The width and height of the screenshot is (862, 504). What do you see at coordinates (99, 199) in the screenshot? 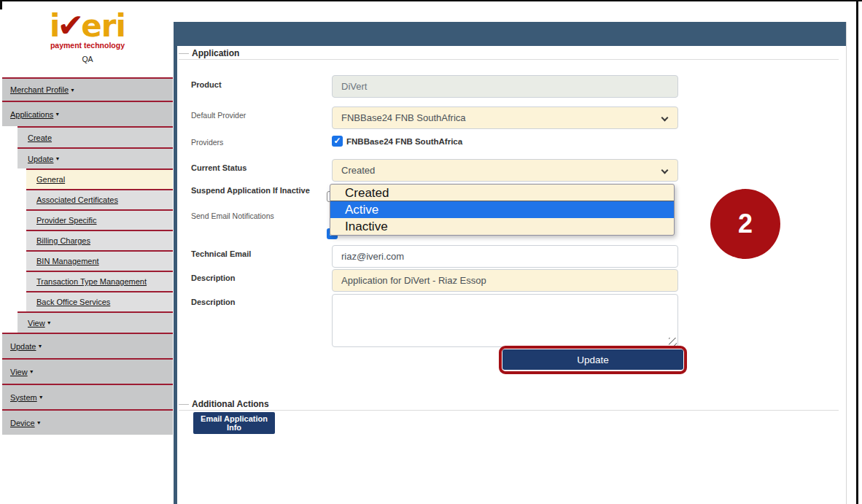
I see `sidebar-item-associated-certificates: Associated Certificates` at bounding box center [99, 199].